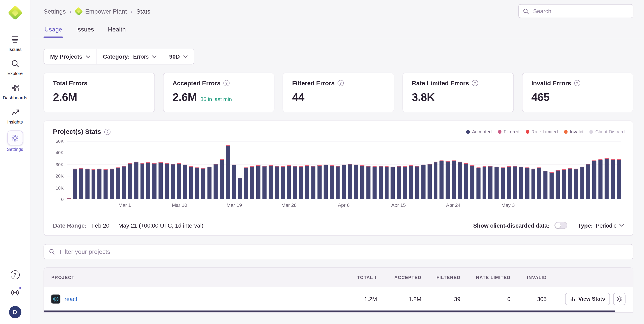 The width and height of the screenshot is (644, 324). Describe the element at coordinates (53, 30) in the screenshot. I see `tab-usage: Usage` at that location.